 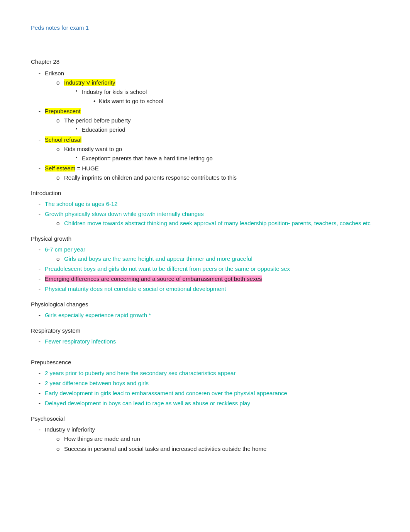 I want to click on list-item-prepubescent: Prepubescent The period before puberty E…, so click(x=209, y=121).